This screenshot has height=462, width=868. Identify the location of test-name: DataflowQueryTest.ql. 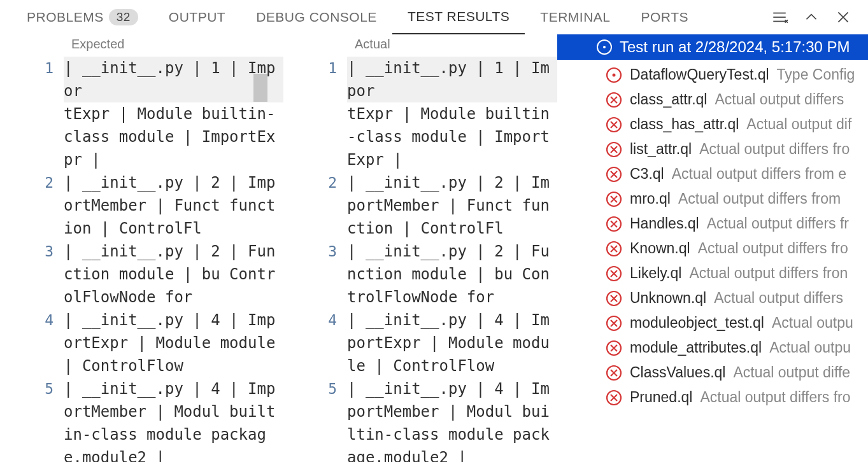
(699, 75).